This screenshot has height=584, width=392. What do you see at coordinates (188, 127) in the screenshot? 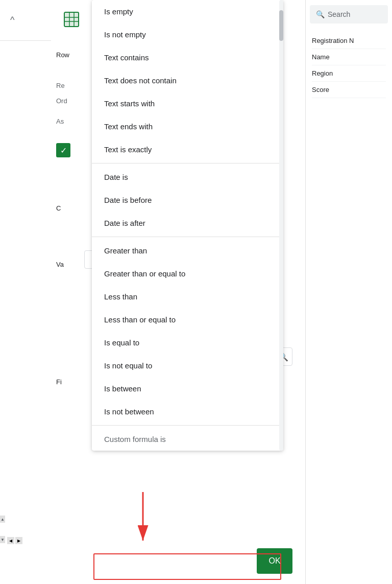
I see `dropdown-item-text-ends-with: Text ends with` at bounding box center [188, 127].